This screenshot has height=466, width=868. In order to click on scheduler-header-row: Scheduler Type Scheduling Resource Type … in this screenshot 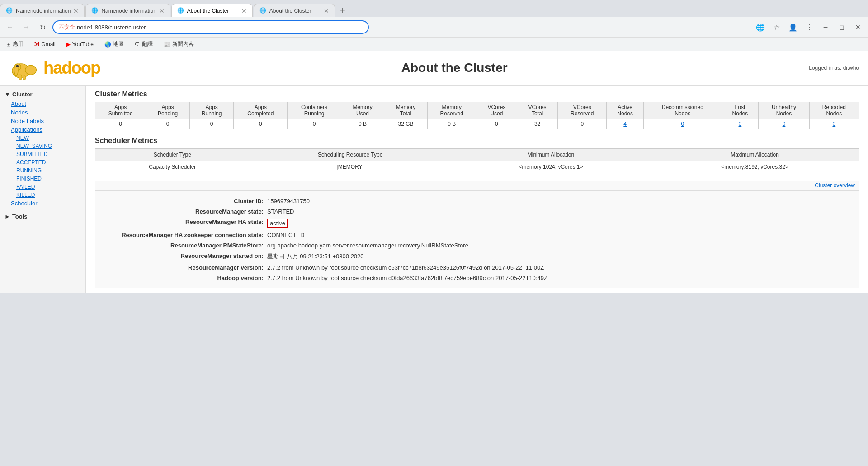, I will do `click(477, 155)`.